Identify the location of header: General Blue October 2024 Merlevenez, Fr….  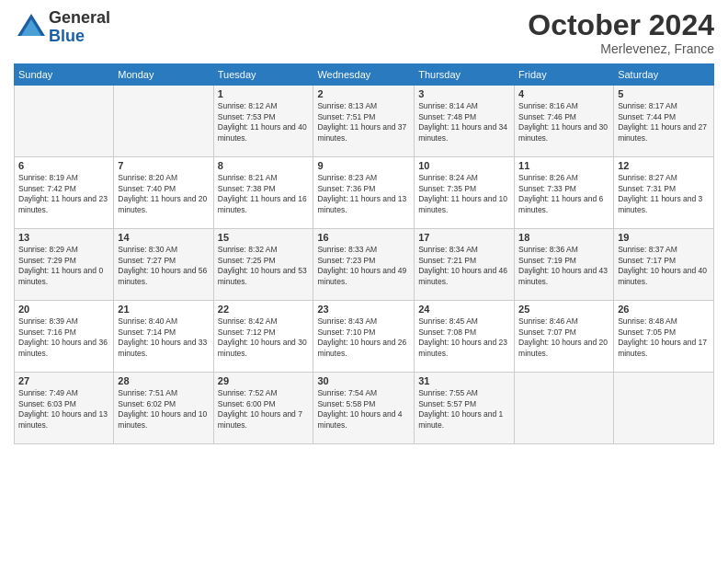
(364, 33).